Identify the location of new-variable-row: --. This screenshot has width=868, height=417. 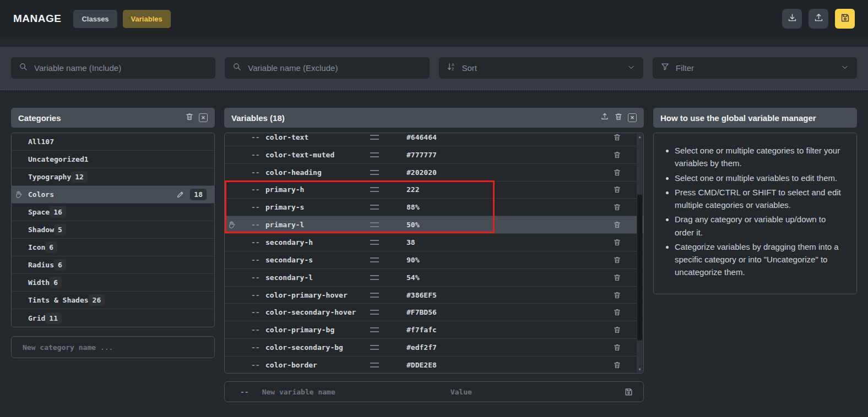
(434, 392).